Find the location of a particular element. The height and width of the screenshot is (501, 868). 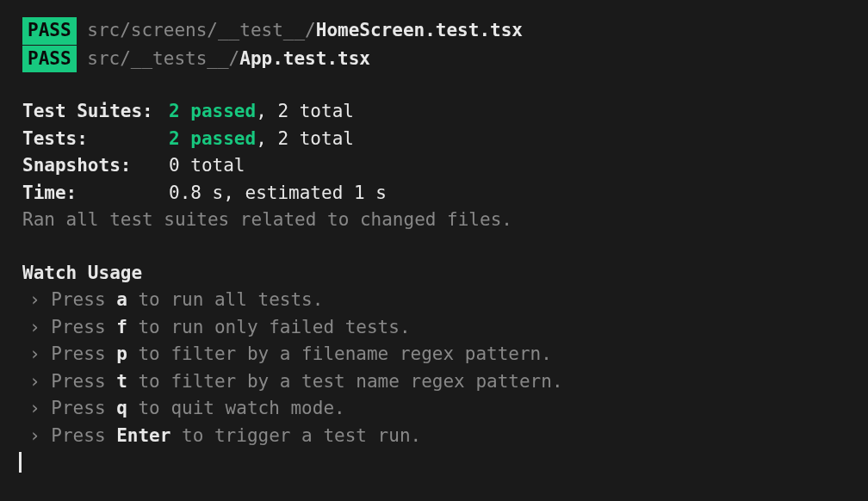

path-prefix: src/screens/__test__/ is located at coordinates (202, 30).